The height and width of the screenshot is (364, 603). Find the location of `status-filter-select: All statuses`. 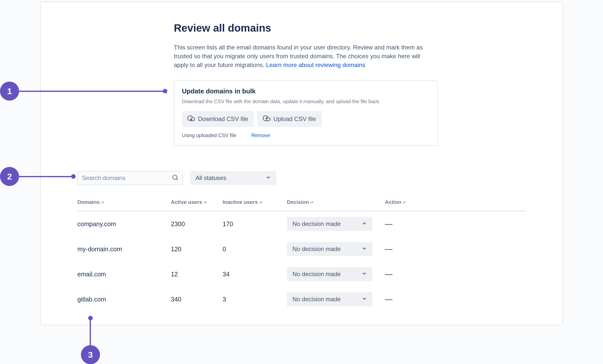

status-filter-select: All statuses is located at coordinates (233, 178).